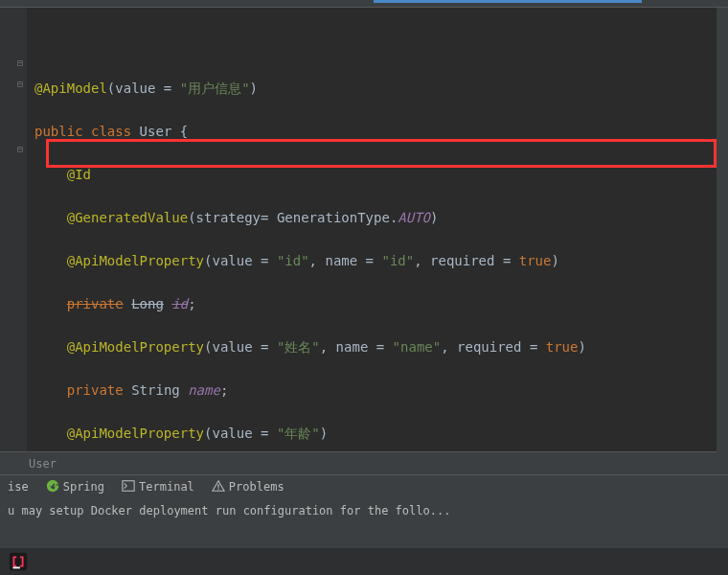 This screenshot has height=575, width=728. I want to click on tab-spring: Spring, so click(75, 487).